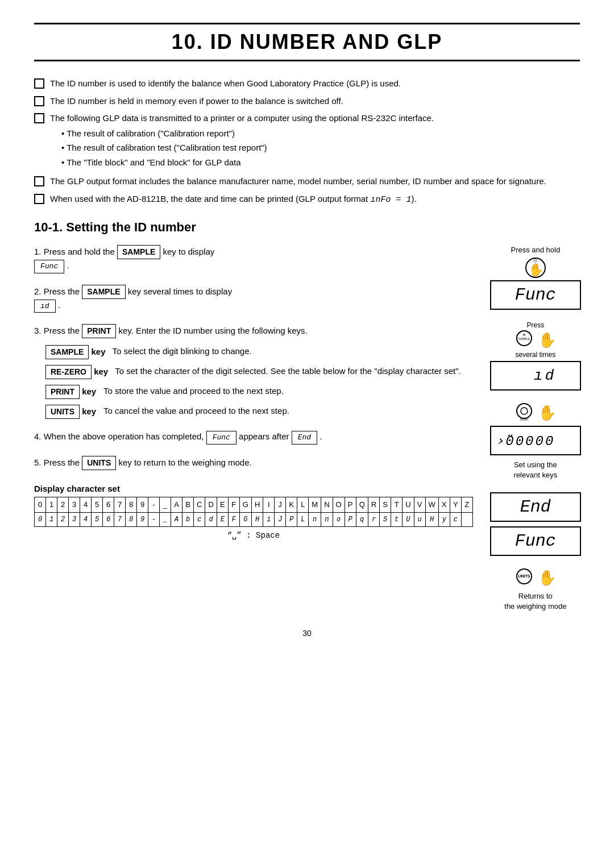 Image resolution: width=614 pixels, height=868 pixels. I want to click on diagram-step-4: End Func, so click(536, 524).